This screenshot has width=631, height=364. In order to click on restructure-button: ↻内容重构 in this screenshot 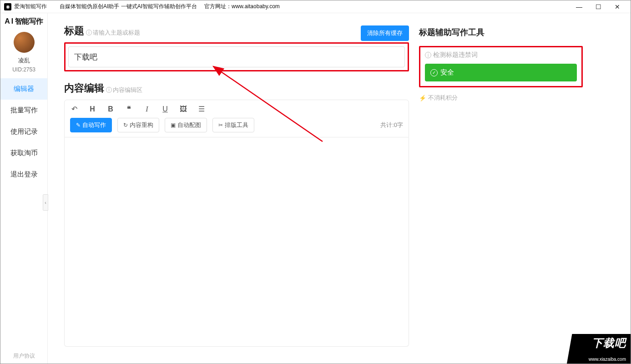, I will do `click(138, 125)`.